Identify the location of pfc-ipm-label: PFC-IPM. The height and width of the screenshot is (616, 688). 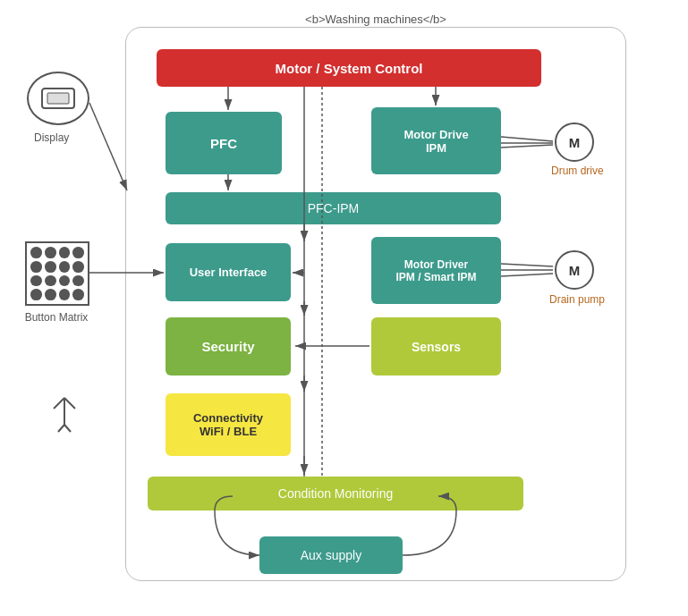
(334, 208).